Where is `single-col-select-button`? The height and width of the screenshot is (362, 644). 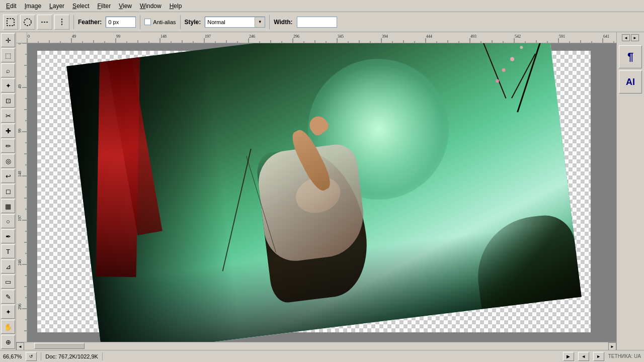
single-col-select-button is located at coordinates (62, 22).